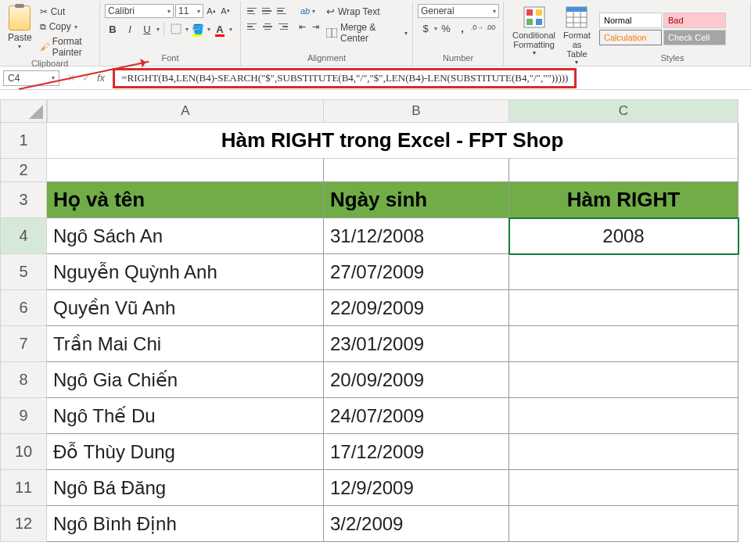 Image resolution: width=751 pixels, height=560 pixels. I want to click on cell-a9: Ngô Thế Du, so click(185, 416).